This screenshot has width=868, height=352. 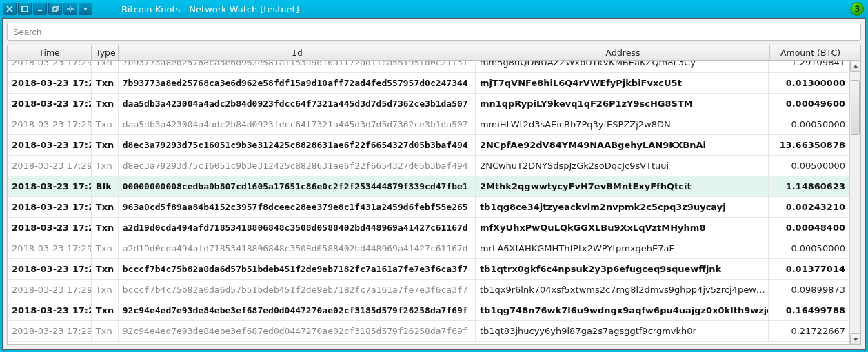 I want to click on maximize-button, so click(x=25, y=9).